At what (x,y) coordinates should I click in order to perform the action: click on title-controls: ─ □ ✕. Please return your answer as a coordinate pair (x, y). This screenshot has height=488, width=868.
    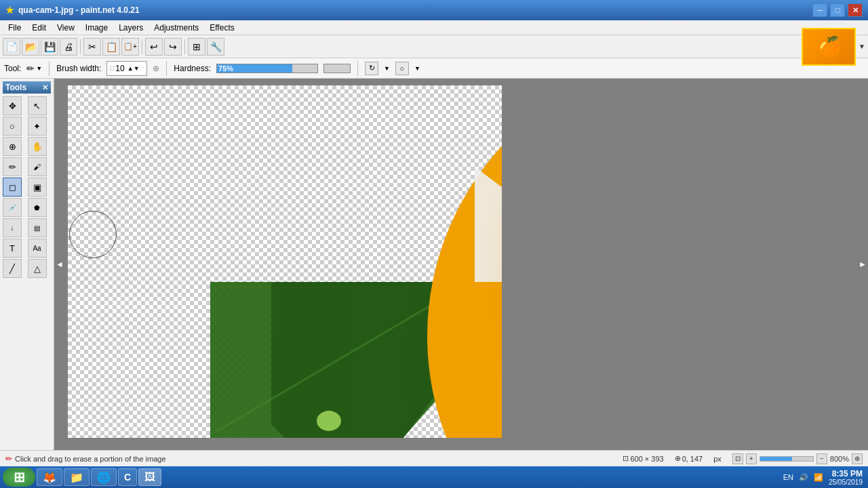
    Looking at the image, I should click on (837, 10).